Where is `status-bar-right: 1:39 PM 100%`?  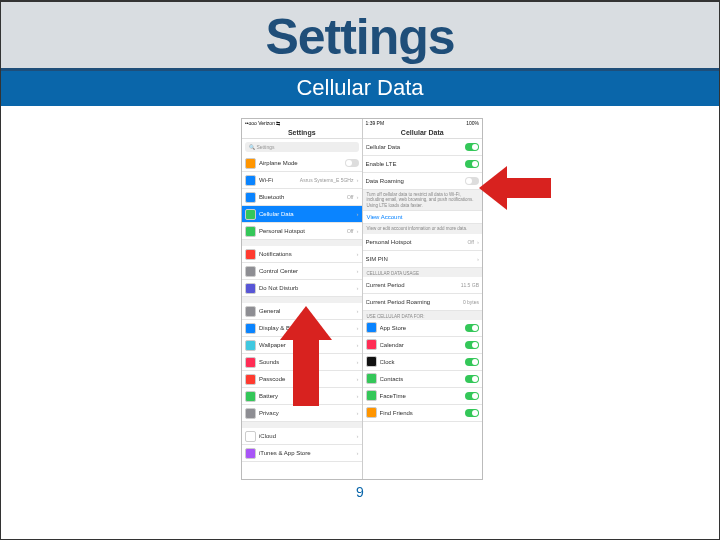
status-bar-right: 1:39 PM 100% is located at coordinates (423, 123).